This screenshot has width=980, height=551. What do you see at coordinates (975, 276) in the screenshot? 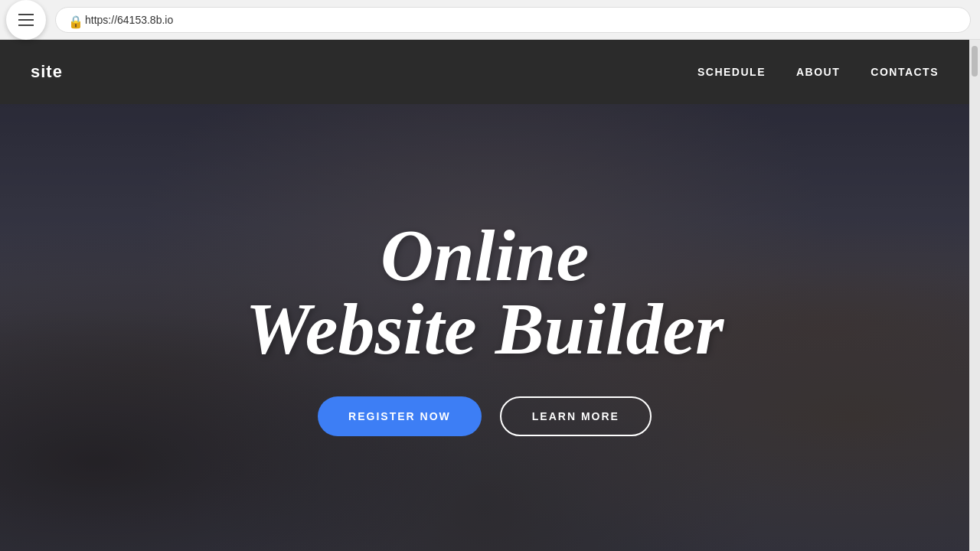
I see `browser-scrollbar` at bounding box center [975, 276].